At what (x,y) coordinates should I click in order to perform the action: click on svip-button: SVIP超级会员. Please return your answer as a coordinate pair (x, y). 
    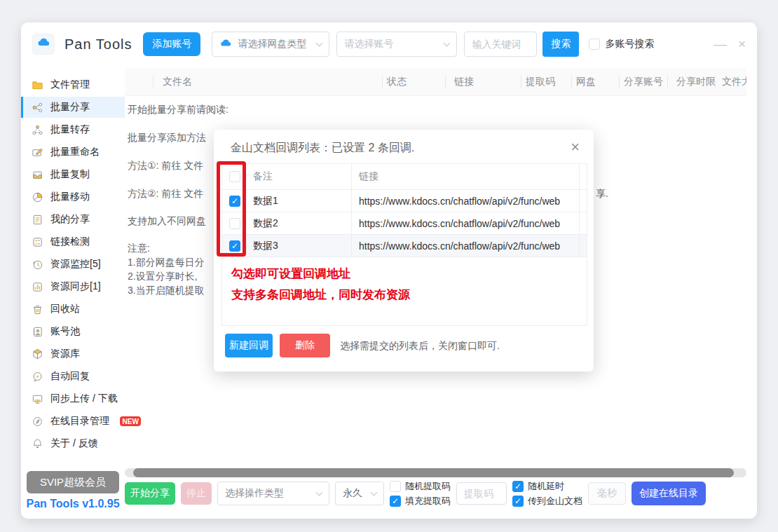
    Looking at the image, I should click on (73, 482).